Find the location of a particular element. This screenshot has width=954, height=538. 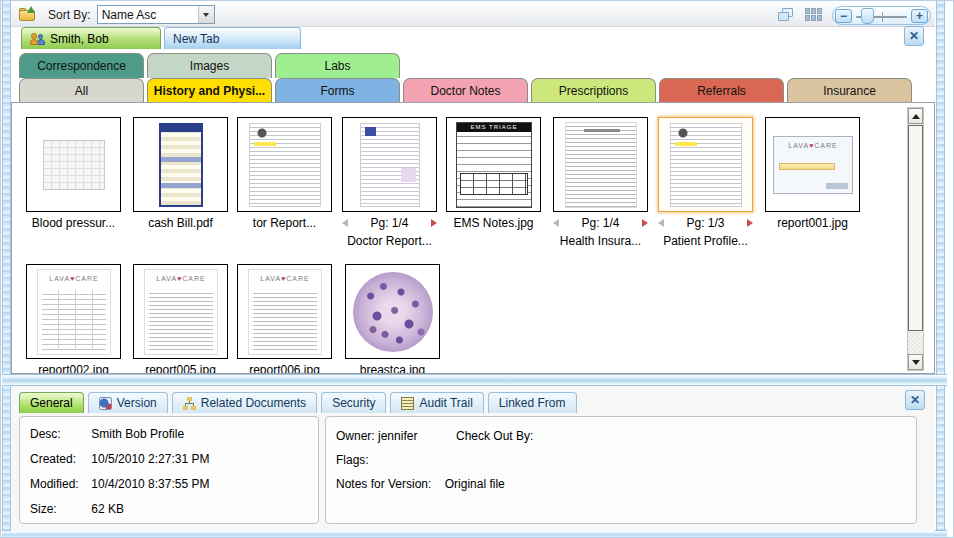

scrollbar-thumb is located at coordinates (916, 228).